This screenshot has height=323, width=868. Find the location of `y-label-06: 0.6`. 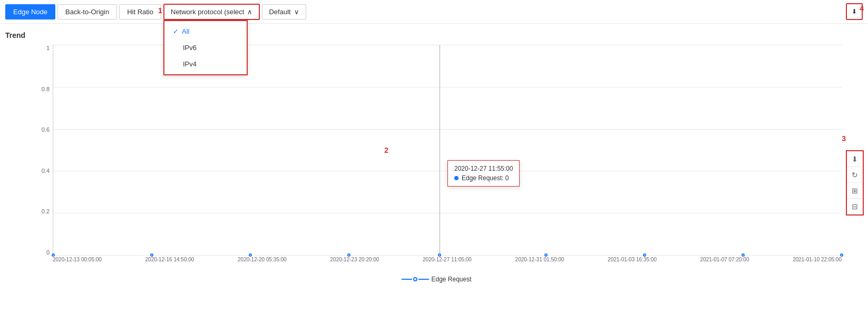

y-label-06: 0.6 is located at coordinates (45, 130).